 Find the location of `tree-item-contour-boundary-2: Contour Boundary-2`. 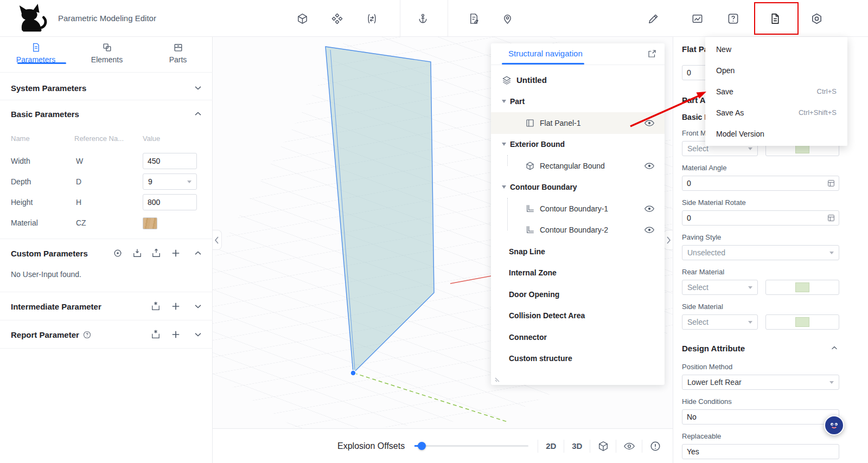

tree-item-contour-boundary-2: Contour Boundary-2 is located at coordinates (578, 230).